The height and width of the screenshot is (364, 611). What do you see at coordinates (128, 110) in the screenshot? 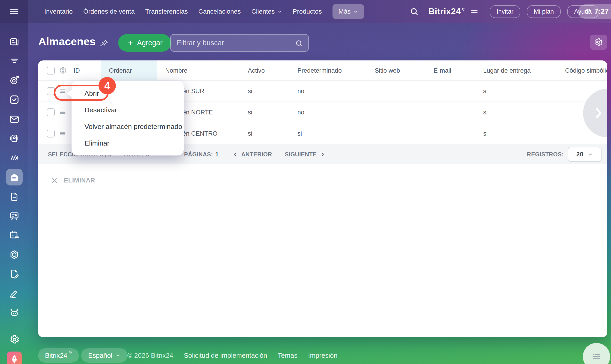
I see `menu-item-desactivar: Desactivar` at bounding box center [128, 110].